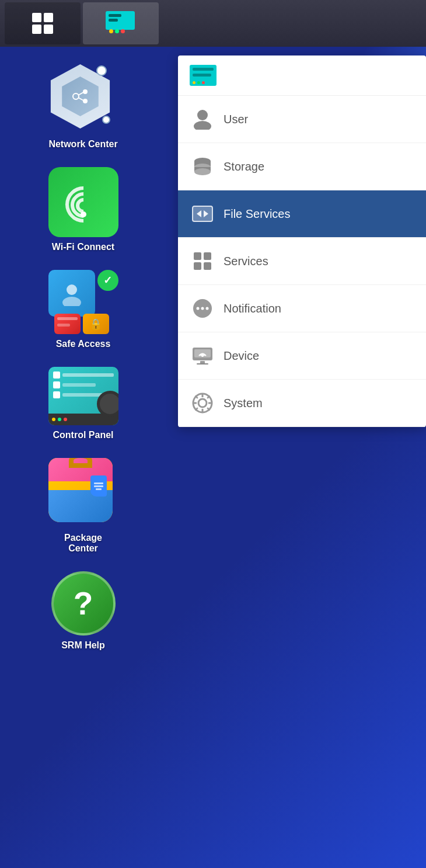 This screenshot has height=868, width=426. I want to click on panel-header, so click(302, 76).